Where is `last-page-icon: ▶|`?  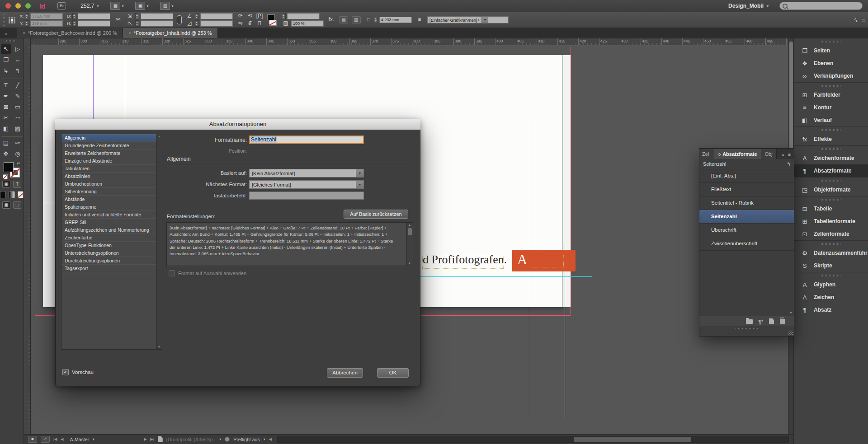
last-page-icon: ▶| is located at coordinates (152, 439).